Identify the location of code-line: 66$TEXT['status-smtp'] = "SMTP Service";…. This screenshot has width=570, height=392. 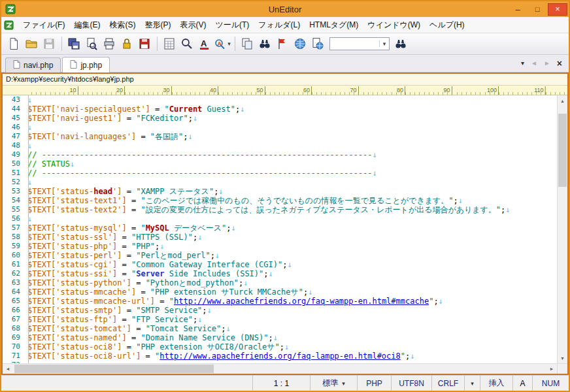
(280, 310).